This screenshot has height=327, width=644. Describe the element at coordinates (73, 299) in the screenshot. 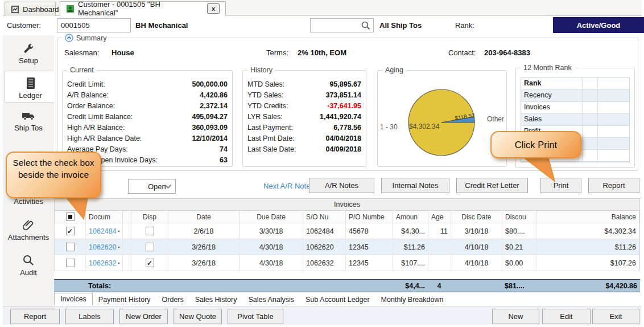

I see `tab-invoices: Invoices` at that location.